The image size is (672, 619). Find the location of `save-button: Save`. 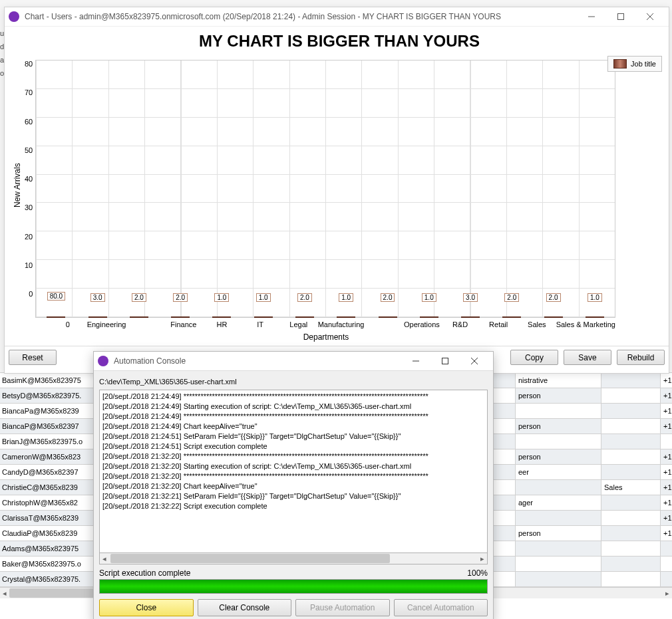

save-button: Save is located at coordinates (588, 358).